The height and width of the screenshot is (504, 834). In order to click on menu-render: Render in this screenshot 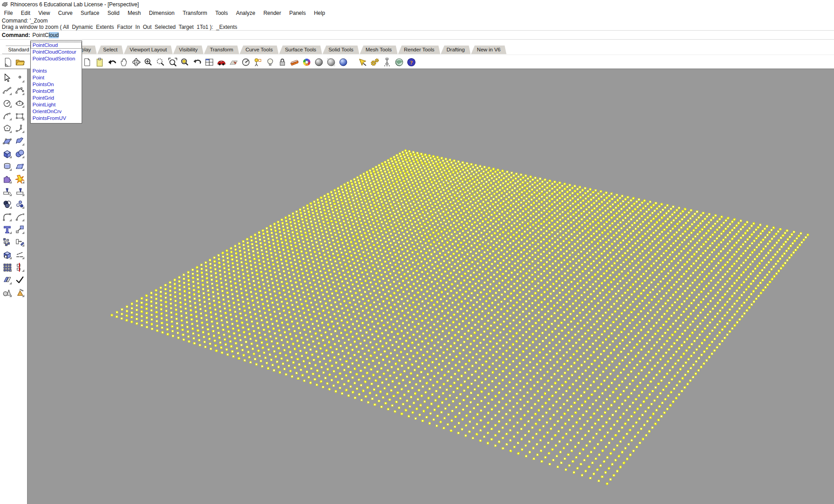, I will do `click(272, 13)`.